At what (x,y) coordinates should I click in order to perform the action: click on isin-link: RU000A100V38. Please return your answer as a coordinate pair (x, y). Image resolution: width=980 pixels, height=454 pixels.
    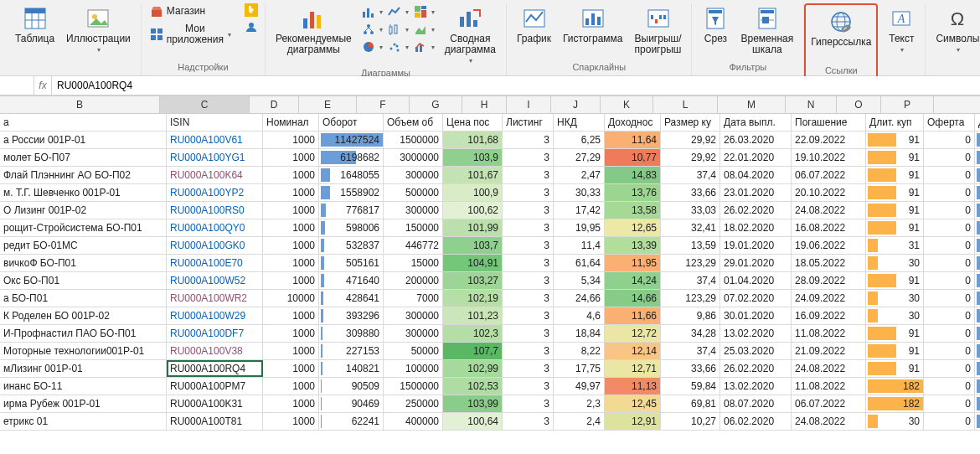
    Looking at the image, I should click on (206, 351).